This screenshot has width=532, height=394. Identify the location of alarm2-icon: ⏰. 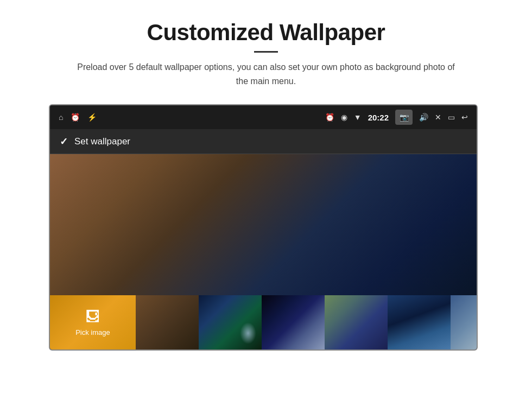
(330, 117).